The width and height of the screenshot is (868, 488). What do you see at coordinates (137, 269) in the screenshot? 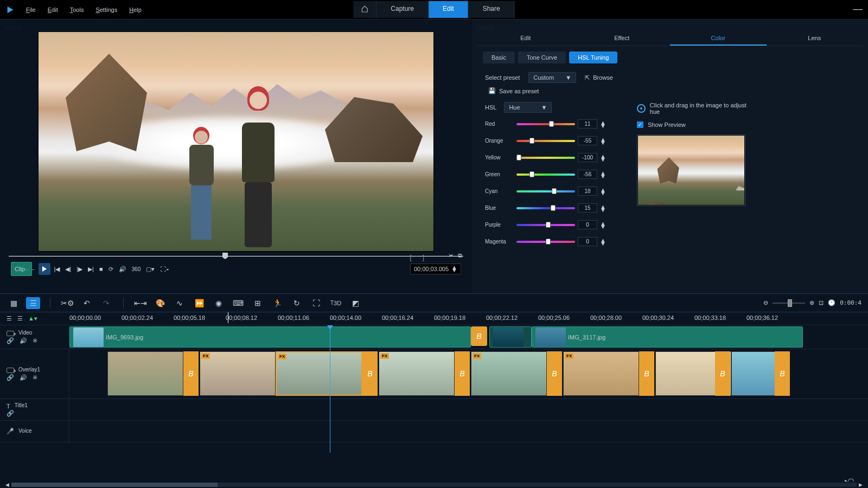
I see `360-icon: 360` at bounding box center [137, 269].